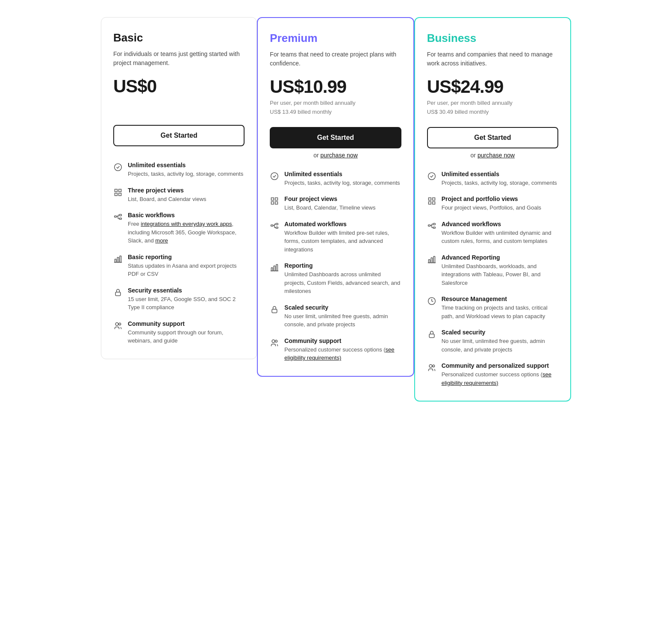  I want to click on feature-desc: Free integrations with everyday work app…, so click(186, 233).